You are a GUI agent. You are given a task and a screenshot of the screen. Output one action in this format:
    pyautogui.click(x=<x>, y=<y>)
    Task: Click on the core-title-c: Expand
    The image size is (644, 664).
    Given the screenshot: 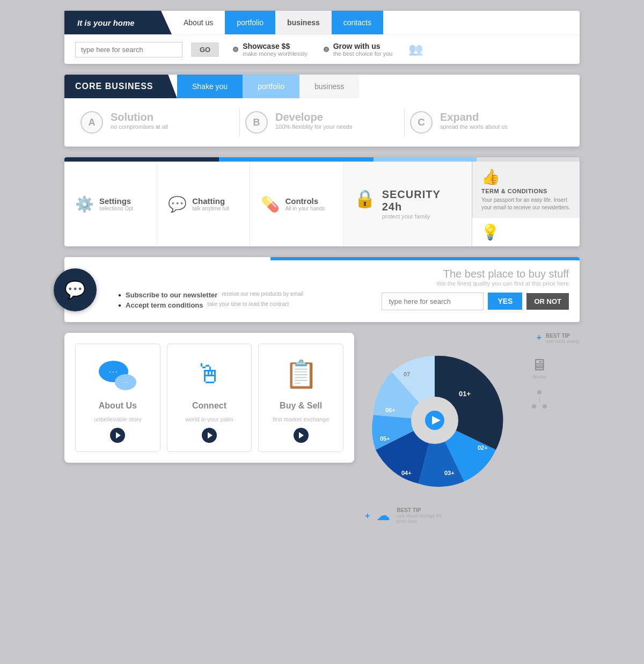 What is the action you would take?
    pyautogui.click(x=474, y=117)
    